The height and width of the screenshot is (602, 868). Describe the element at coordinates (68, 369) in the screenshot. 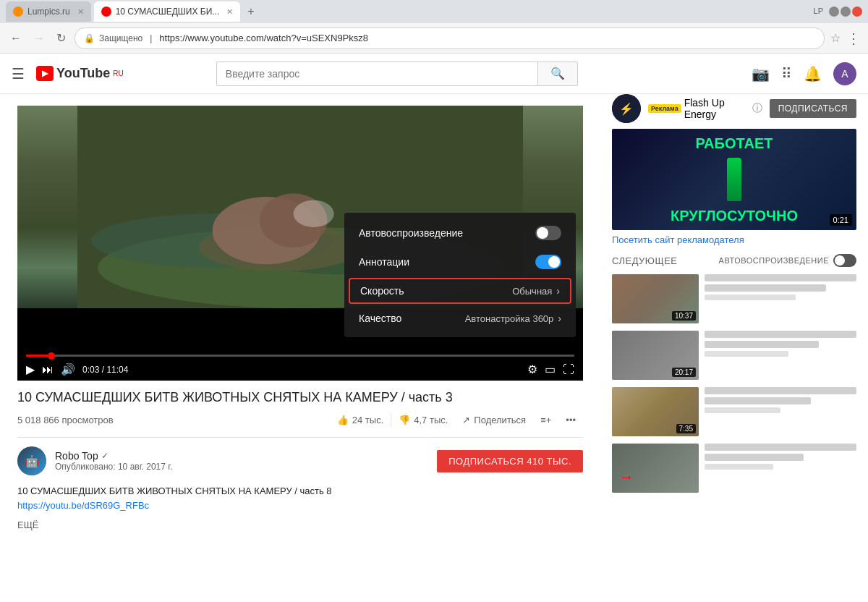

I see `volume-button: 🔊` at that location.